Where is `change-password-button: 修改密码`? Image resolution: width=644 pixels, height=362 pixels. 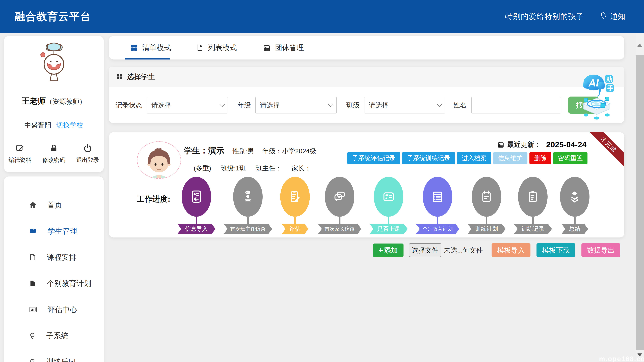
change-password-button: 修改密码 is located at coordinates (54, 154).